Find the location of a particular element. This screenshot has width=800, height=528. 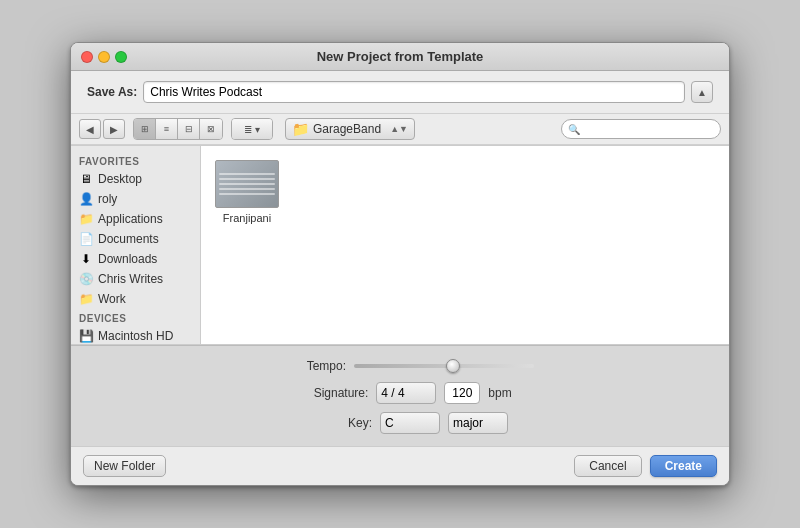

search-box: 🔍 is located at coordinates (641, 129).